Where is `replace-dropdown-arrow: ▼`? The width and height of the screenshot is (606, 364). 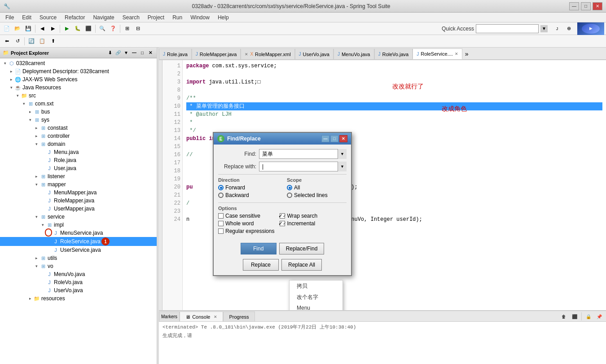
replace-dropdown-arrow: ▼ is located at coordinates (342, 167).